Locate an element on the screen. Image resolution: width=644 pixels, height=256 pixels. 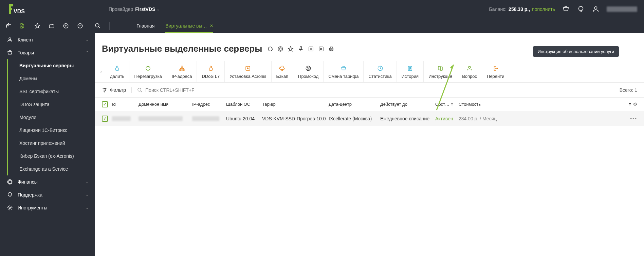
tab-main: Главная is located at coordinates (145, 26).